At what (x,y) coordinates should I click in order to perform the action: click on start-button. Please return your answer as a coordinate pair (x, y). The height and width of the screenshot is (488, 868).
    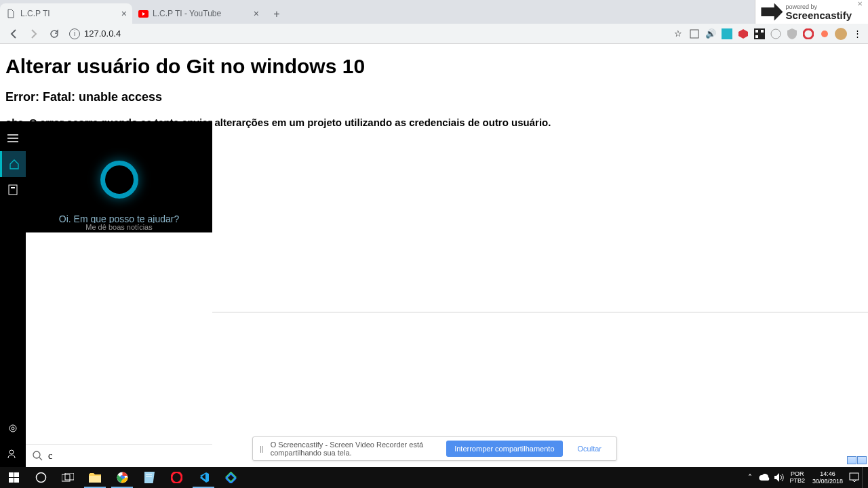
    Looking at the image, I should click on (14, 477).